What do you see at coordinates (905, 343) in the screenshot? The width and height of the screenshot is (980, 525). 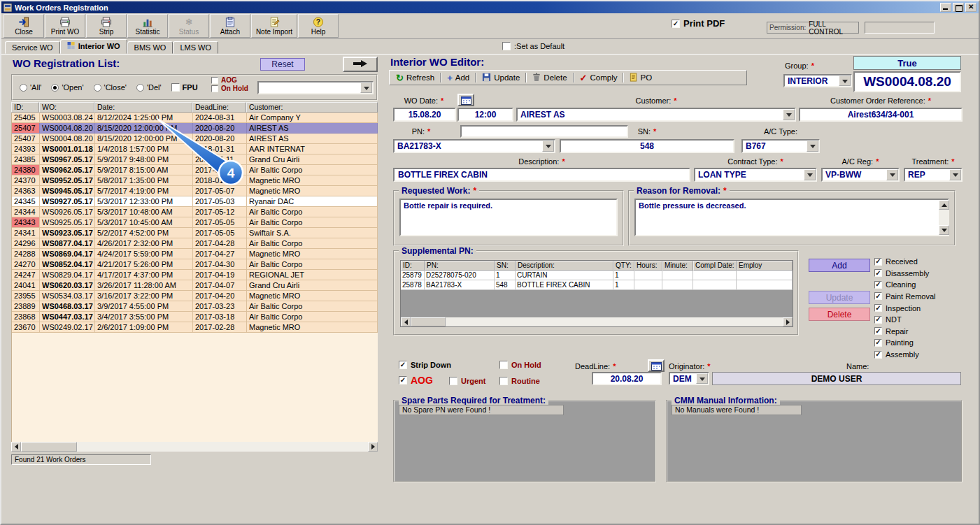 I see `stage-checkbox-item: Painting` at bounding box center [905, 343].